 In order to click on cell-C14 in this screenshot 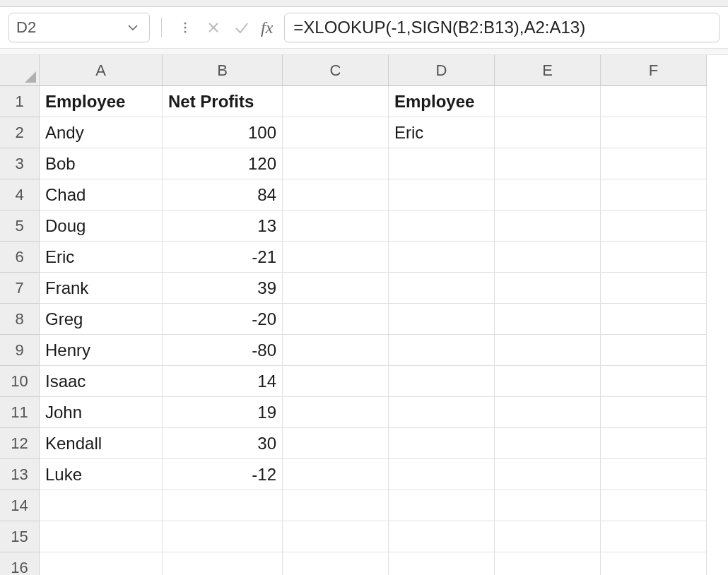, I will do `click(336, 506)`.